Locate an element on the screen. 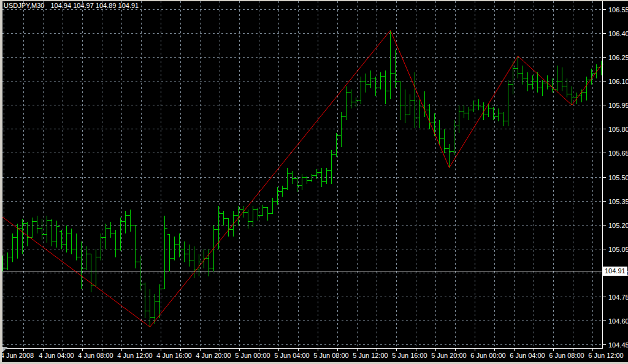  price-axis-label: 105.35 is located at coordinates (618, 202).